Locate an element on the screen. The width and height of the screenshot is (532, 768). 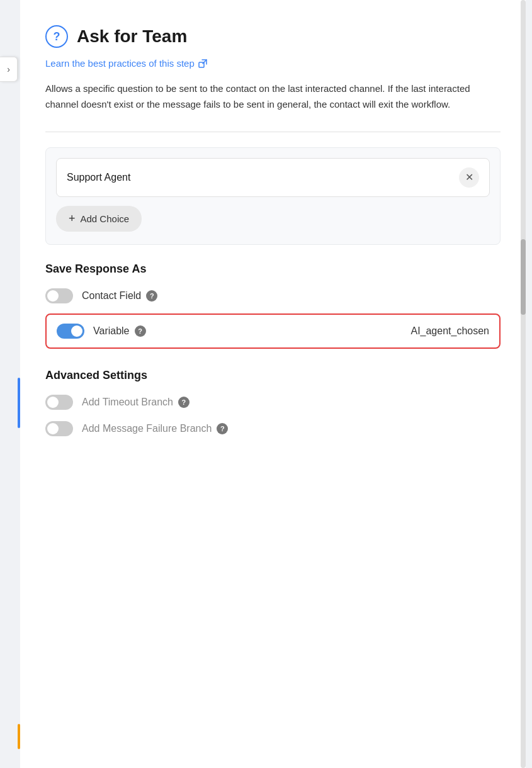
timeout-slider is located at coordinates (59, 402).